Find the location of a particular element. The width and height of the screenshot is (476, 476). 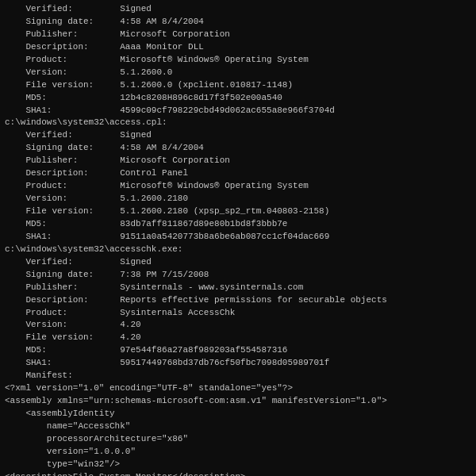

terminal-line: MD5: 97e544f86a27a8f989203af554587316 is located at coordinates (238, 351).